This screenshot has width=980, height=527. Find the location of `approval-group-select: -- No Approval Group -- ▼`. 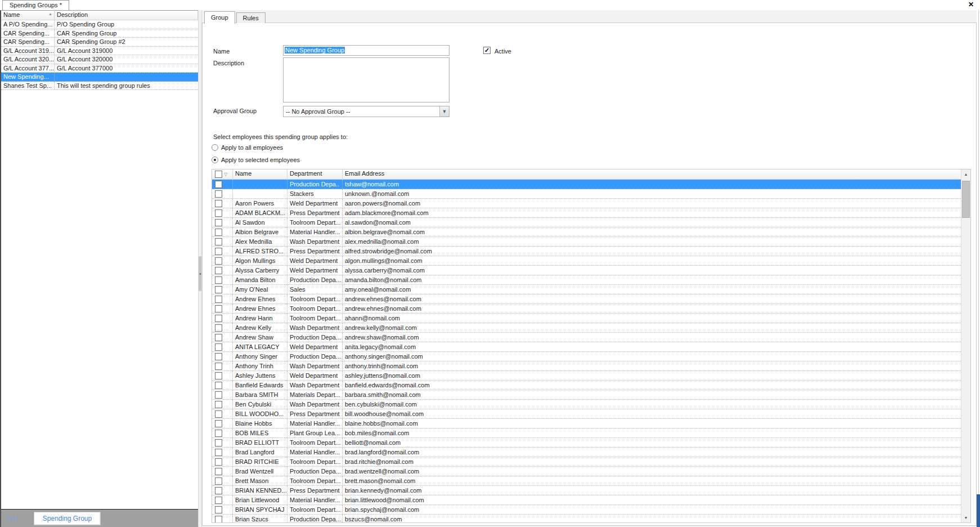

approval-group-select: -- No Approval Group -- ▼ is located at coordinates (366, 111).